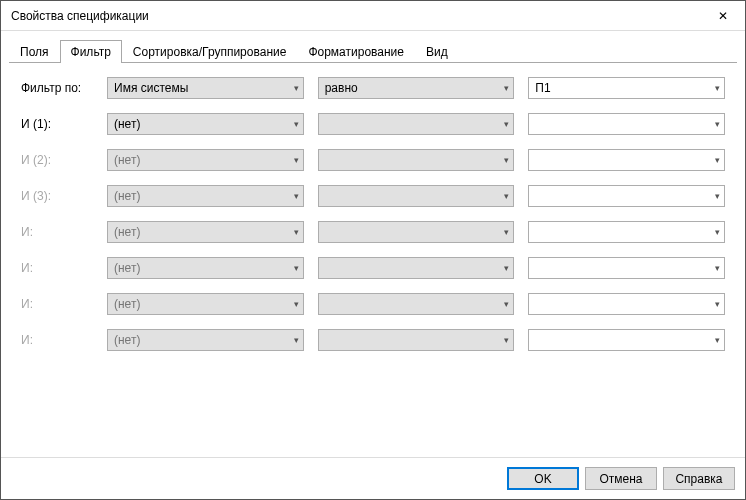 The width and height of the screenshot is (746, 500). What do you see at coordinates (356, 52) in the screenshot?
I see `tab-format: Форматирование` at bounding box center [356, 52].